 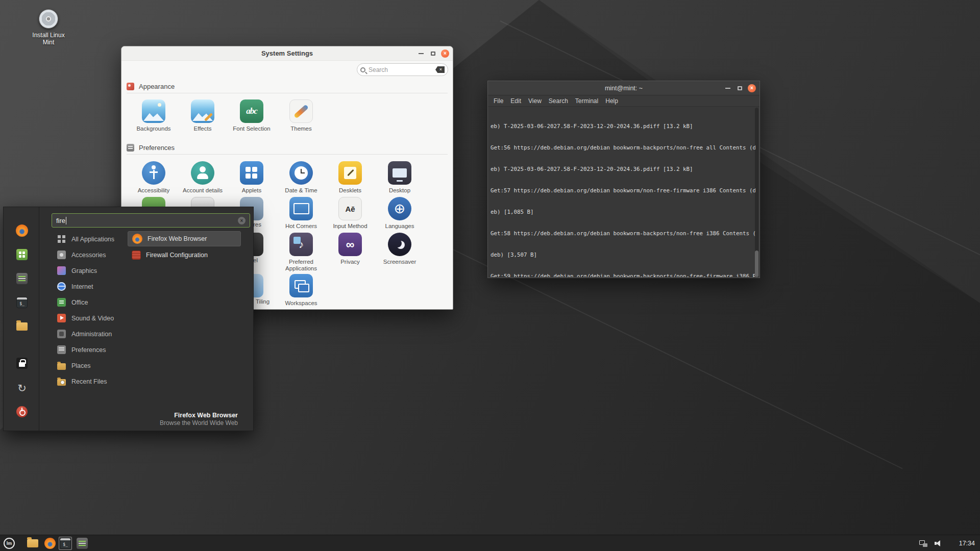 What do you see at coordinates (157, 148) in the screenshot?
I see `preferences-section-label: Preferences` at bounding box center [157, 148].